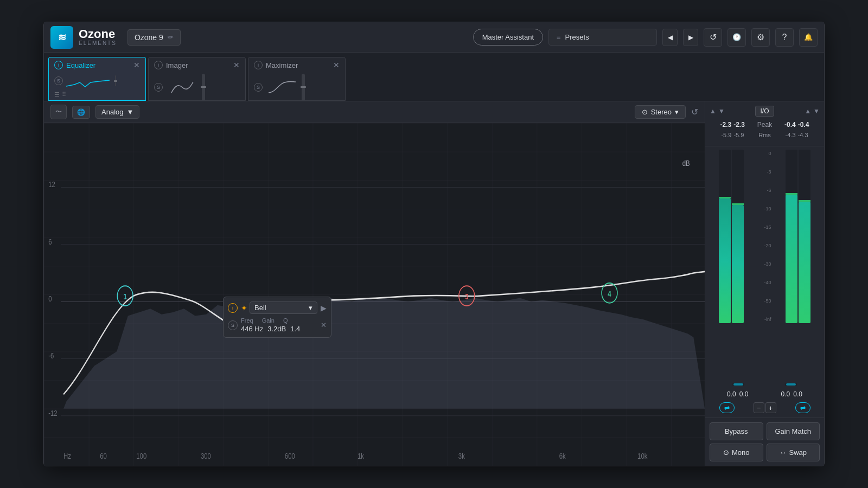 The height and width of the screenshot is (488, 868). What do you see at coordinates (149, 37) in the screenshot?
I see `preset-name-label: Ozone 9` at bounding box center [149, 37].